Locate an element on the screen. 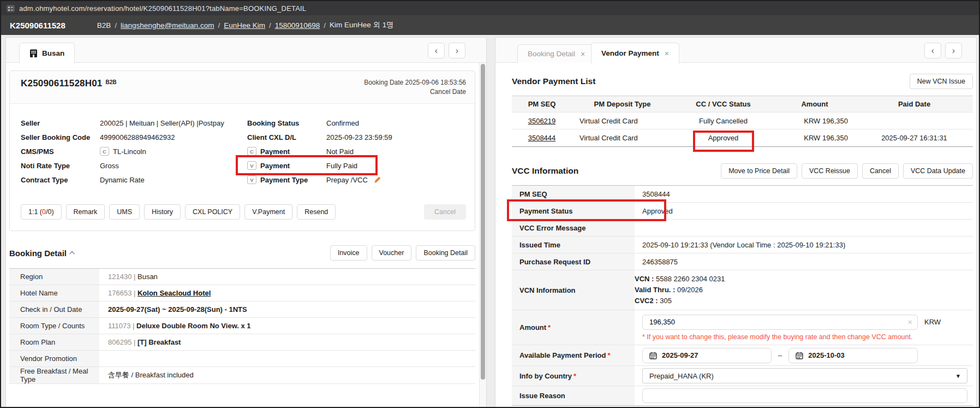 This screenshot has width=980, height=408. field-booking-status: Booking Status Confirmed is located at coordinates (357, 123).